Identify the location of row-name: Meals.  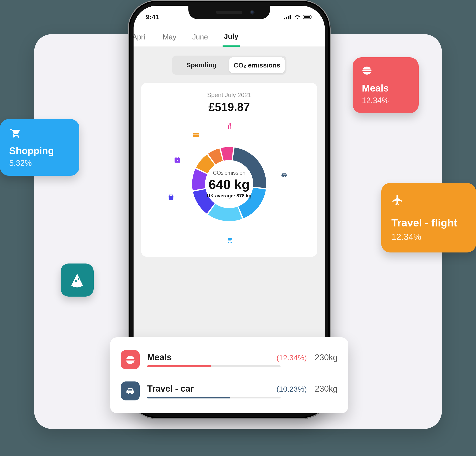
(210, 357).